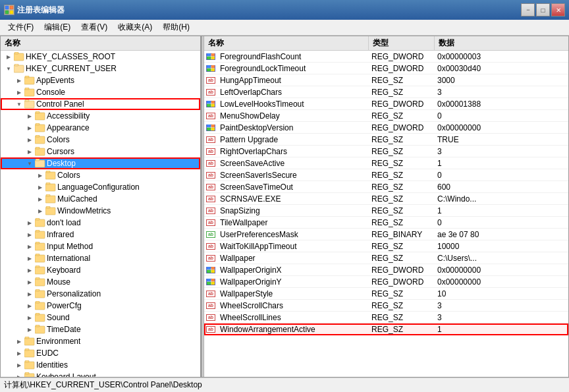 The width and height of the screenshot is (569, 392). I want to click on menu-item: 编辑(E), so click(57, 28).